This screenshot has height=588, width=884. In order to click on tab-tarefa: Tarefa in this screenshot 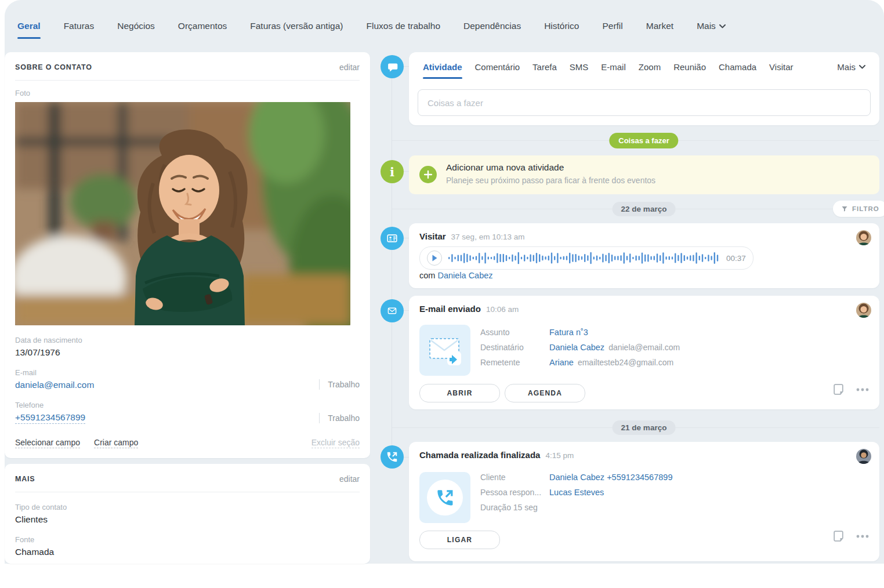, I will do `click(545, 67)`.